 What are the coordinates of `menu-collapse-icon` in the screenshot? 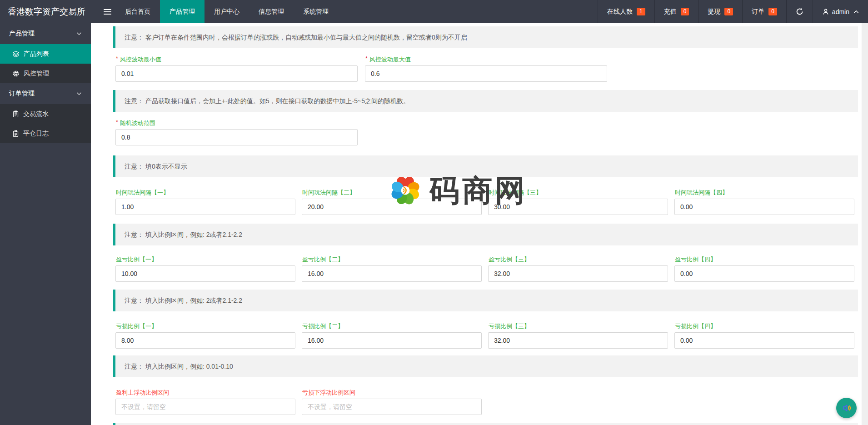 It's located at (107, 12).